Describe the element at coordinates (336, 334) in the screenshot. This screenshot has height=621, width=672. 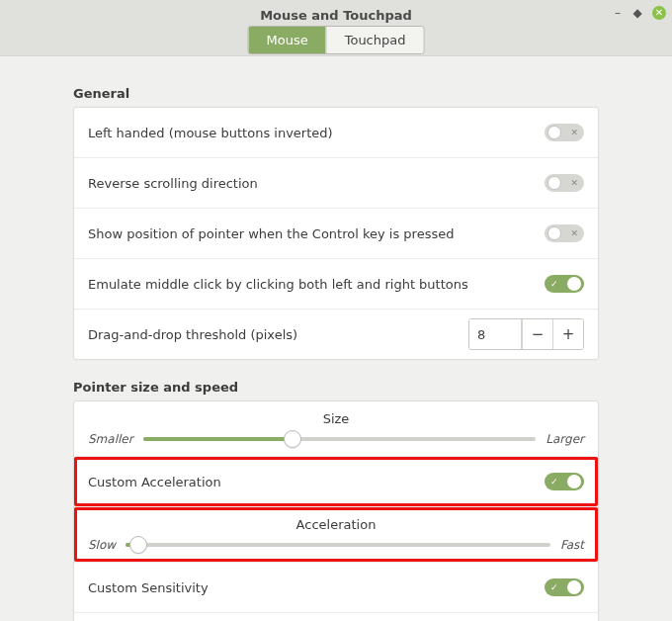
I see `row-drag-threshold: Drag-and-drop threshold (pixels) 8 − +` at that location.